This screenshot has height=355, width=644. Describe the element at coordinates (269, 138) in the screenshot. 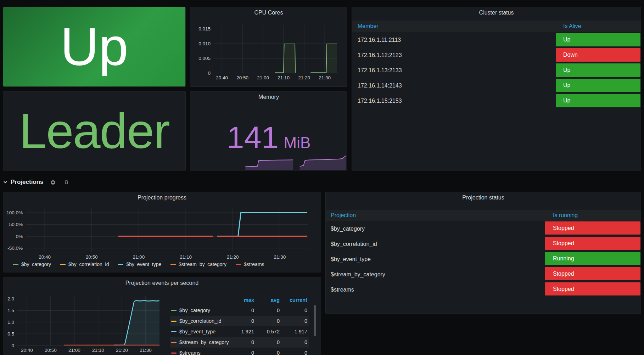

I see `memory-value: 141 MiB` at that location.